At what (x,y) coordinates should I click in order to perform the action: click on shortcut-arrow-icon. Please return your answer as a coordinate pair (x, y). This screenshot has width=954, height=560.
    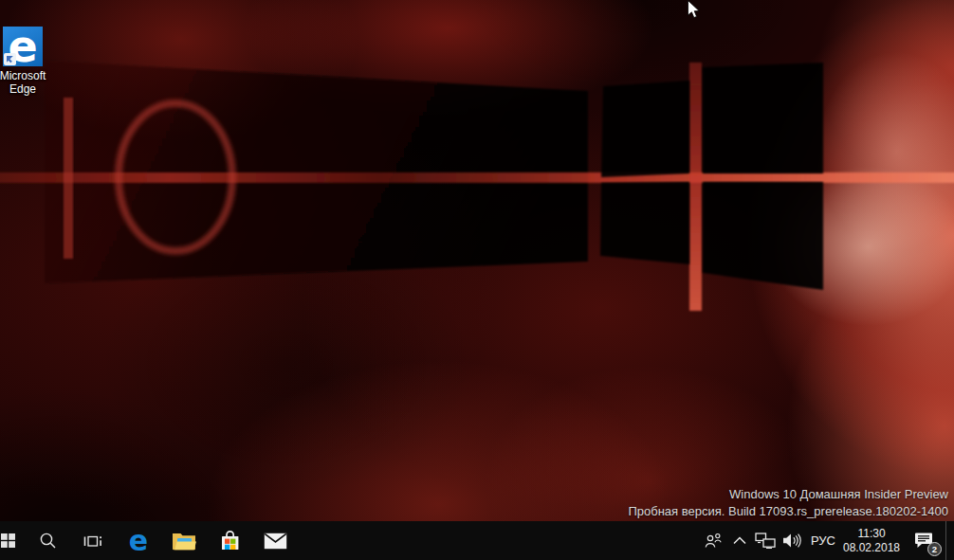
    Looking at the image, I should click on (9, 59).